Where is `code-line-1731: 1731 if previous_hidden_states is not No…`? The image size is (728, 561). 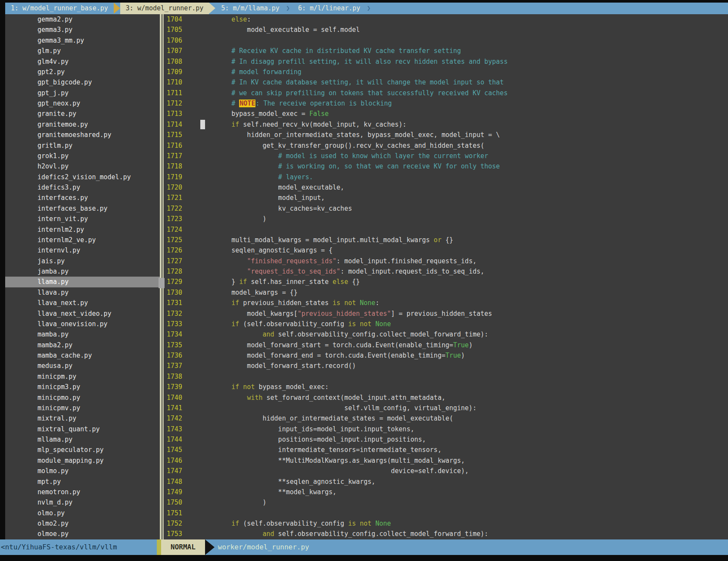 code-line-1731: 1731 if previous_hidden_states is not No… is located at coordinates (446, 303).